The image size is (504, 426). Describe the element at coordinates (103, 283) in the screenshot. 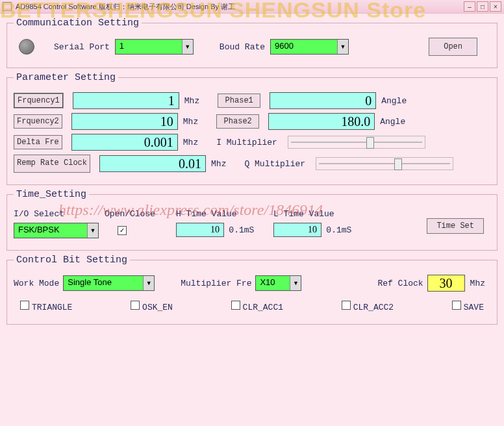

I see `work-mode-value: Single Tone` at that location.